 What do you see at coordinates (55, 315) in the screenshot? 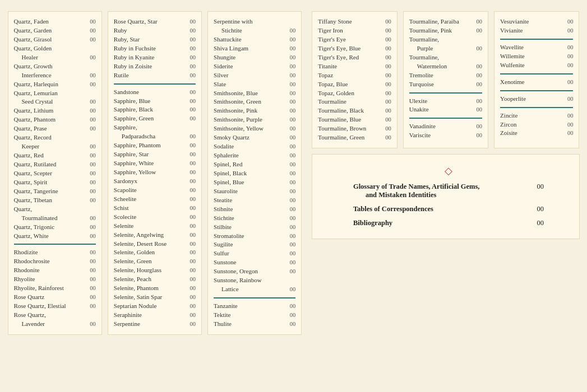
I see `entry-name: Rose Quartz,` at bounding box center [55, 315].